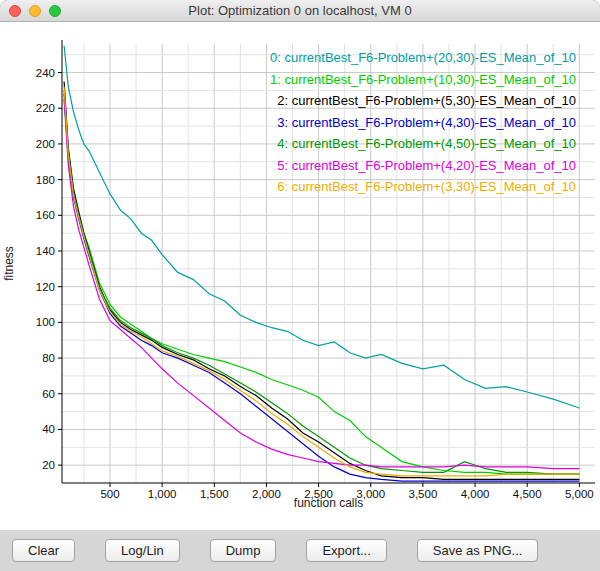 This screenshot has height=571, width=600. What do you see at coordinates (46, 251) in the screenshot?
I see `y-tick-label: 140` at bounding box center [46, 251].